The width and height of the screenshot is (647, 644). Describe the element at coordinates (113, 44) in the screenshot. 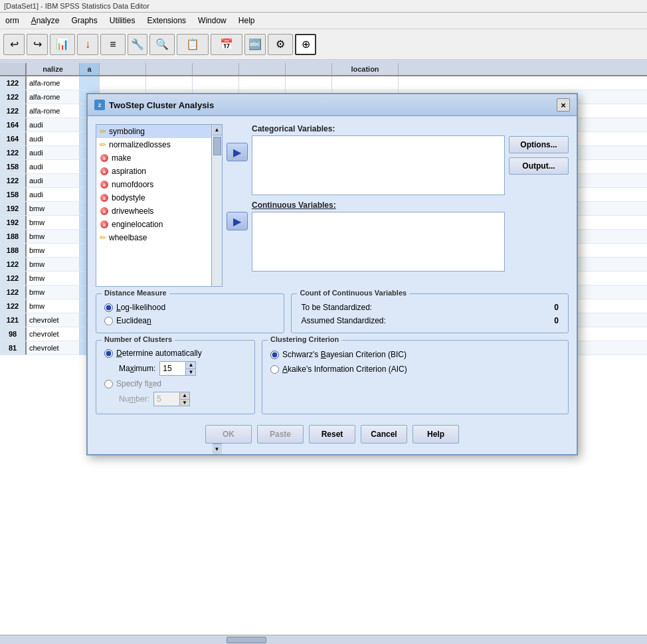

I see `toolbar-btn-5: ≡` at that location.